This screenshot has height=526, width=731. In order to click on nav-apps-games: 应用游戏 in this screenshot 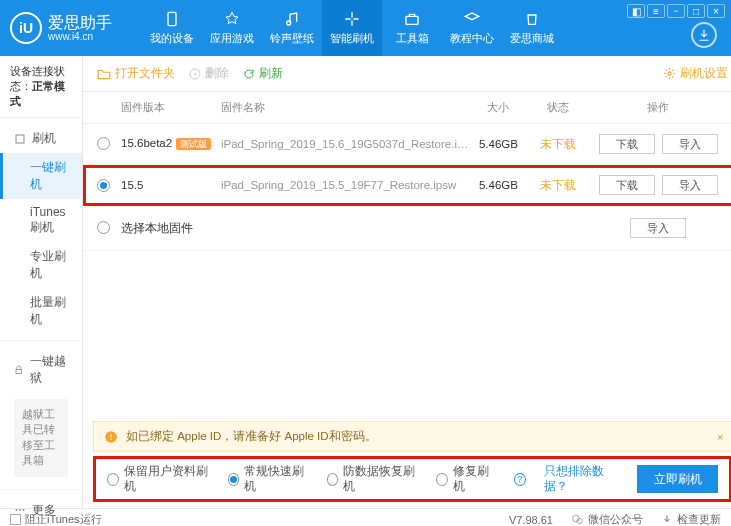, I will do `click(232, 28)`.